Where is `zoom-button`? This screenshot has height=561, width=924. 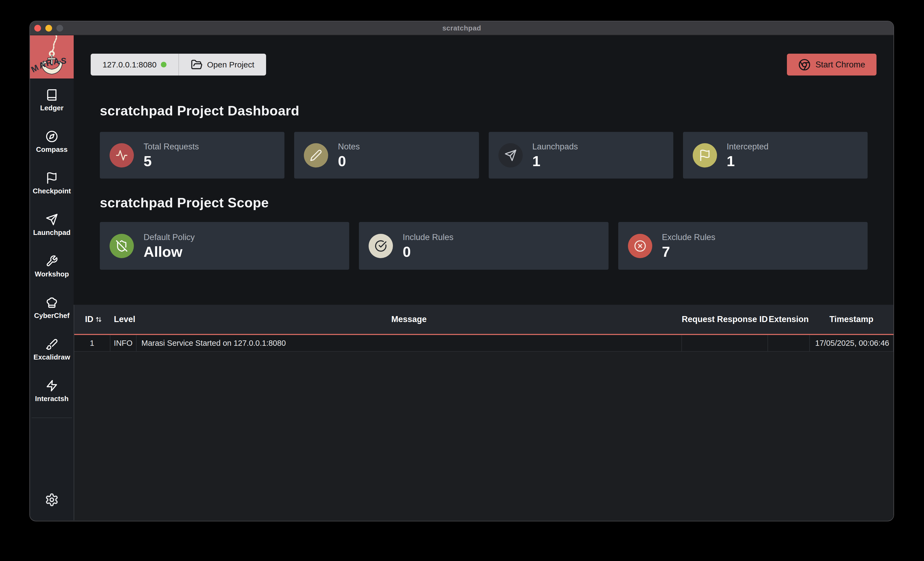
zoom-button is located at coordinates (60, 28).